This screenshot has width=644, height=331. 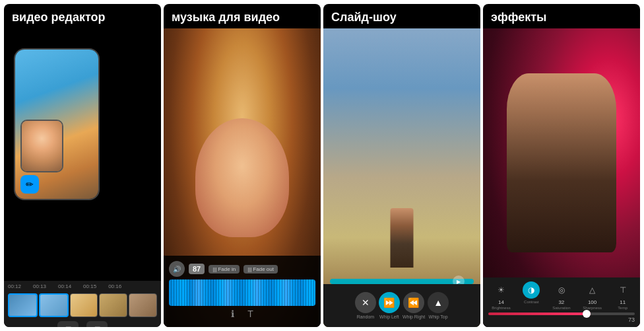 What do you see at coordinates (402, 16) in the screenshot?
I see `panel3-title: Слайд-шоу` at bounding box center [402, 16].